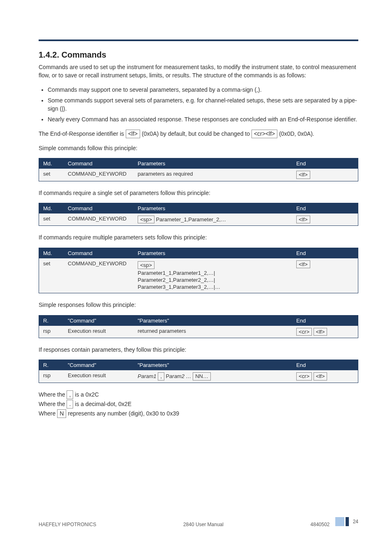 The height and width of the screenshot is (557, 392). Describe the element at coordinates (123, 413) in the screenshot. I see `note-post: represents any number (digit), 0x30 to 0…` at that location.